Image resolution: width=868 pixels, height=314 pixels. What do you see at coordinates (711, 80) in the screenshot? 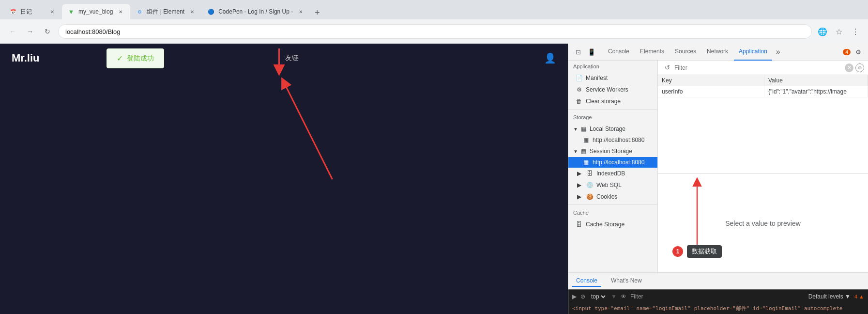
I see `col-key: Key` at bounding box center [711, 80].